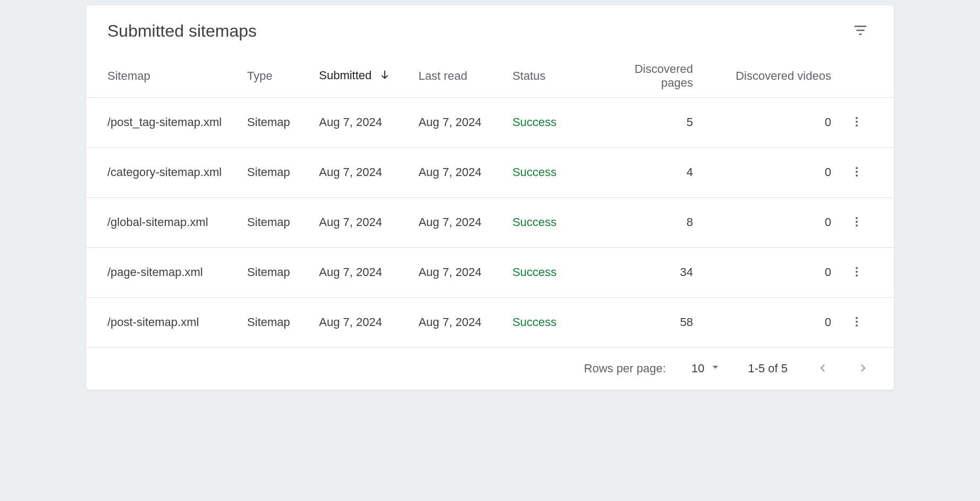 This screenshot has height=501, width=980. What do you see at coordinates (490, 272) in the screenshot?
I see `table-row: /page-sitemap.xml Sitemap Aug 7, 2024 Au…` at bounding box center [490, 272].